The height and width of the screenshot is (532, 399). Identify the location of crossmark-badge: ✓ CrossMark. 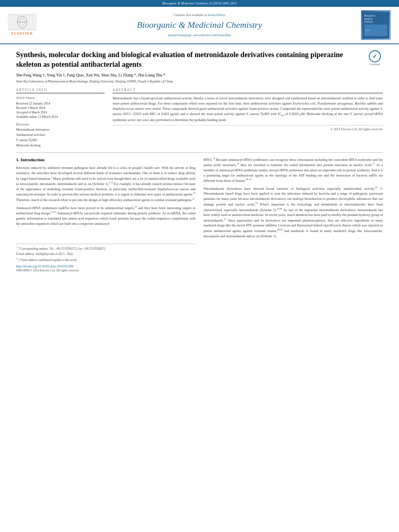
(375, 58).